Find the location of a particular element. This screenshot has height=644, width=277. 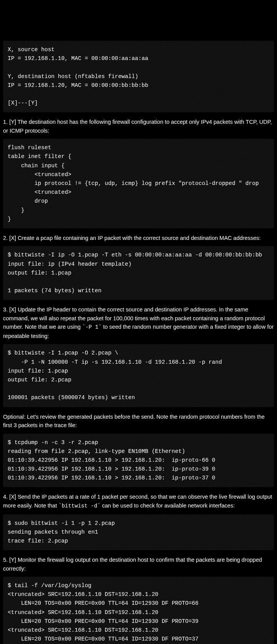

code-block-syslog: $ tail -f /var/log/syslog <truncated> SR… is located at coordinates (138, 611).